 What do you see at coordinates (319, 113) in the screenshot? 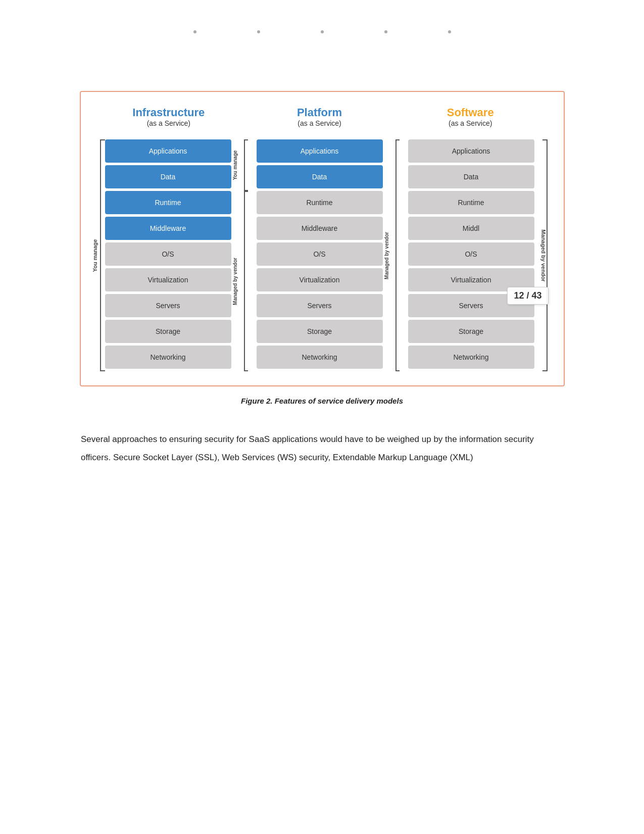
I see `platform-title: Platform` at bounding box center [319, 113].